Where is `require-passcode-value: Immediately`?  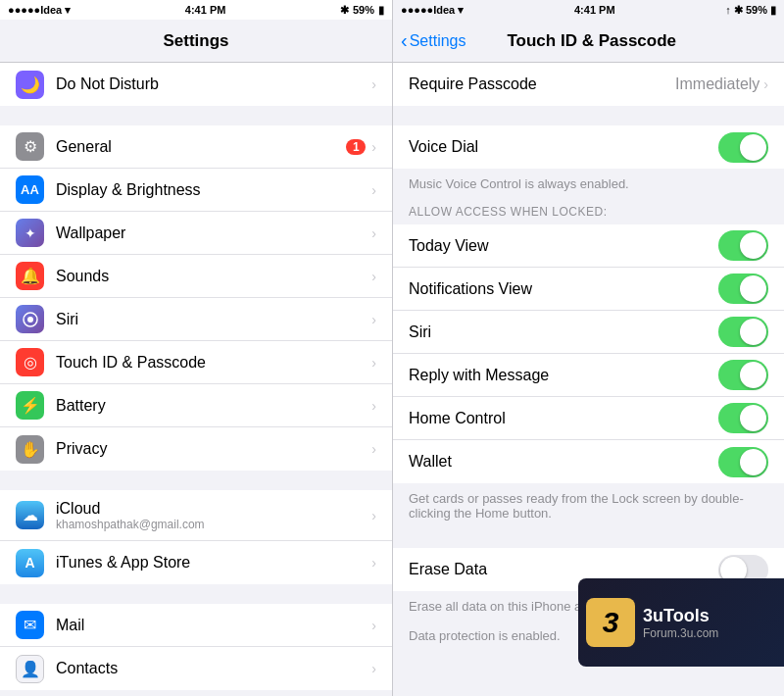
require-passcode-value: Immediately is located at coordinates (717, 84).